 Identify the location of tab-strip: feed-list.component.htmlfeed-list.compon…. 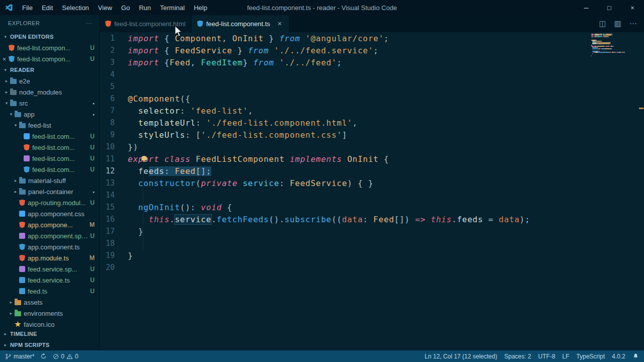
(194, 24).